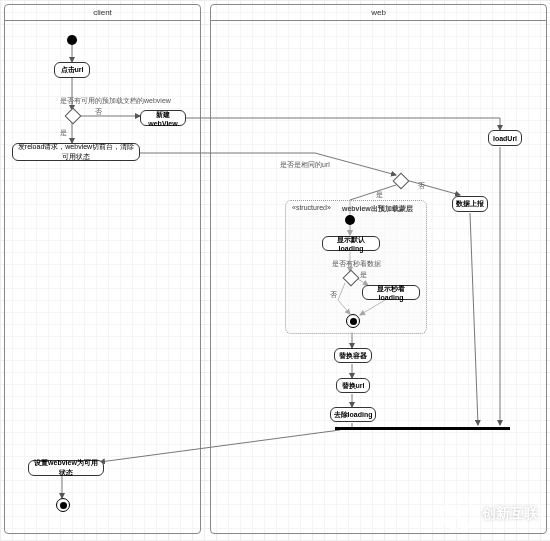  I want to click on node-set-available: 设置webview为可用状态, so click(66, 468).